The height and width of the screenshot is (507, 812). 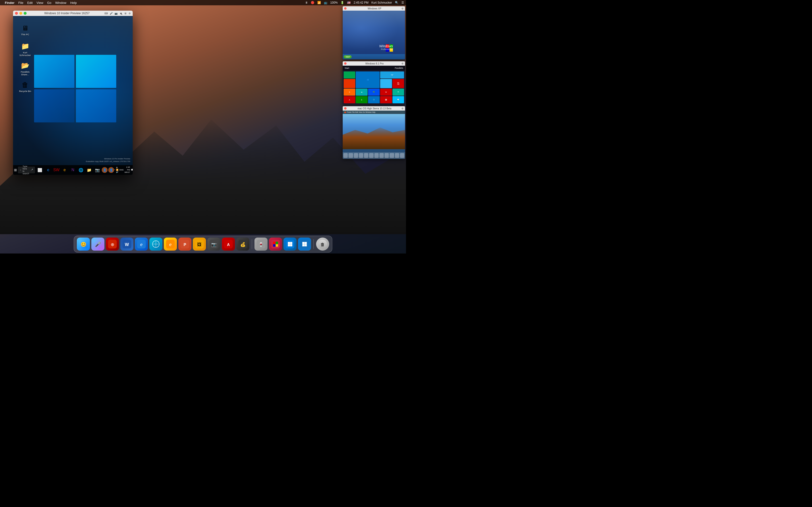 What do you see at coordinates (398, 100) in the screenshot?
I see `w81-tile-15: 💬` at bounding box center [398, 100].